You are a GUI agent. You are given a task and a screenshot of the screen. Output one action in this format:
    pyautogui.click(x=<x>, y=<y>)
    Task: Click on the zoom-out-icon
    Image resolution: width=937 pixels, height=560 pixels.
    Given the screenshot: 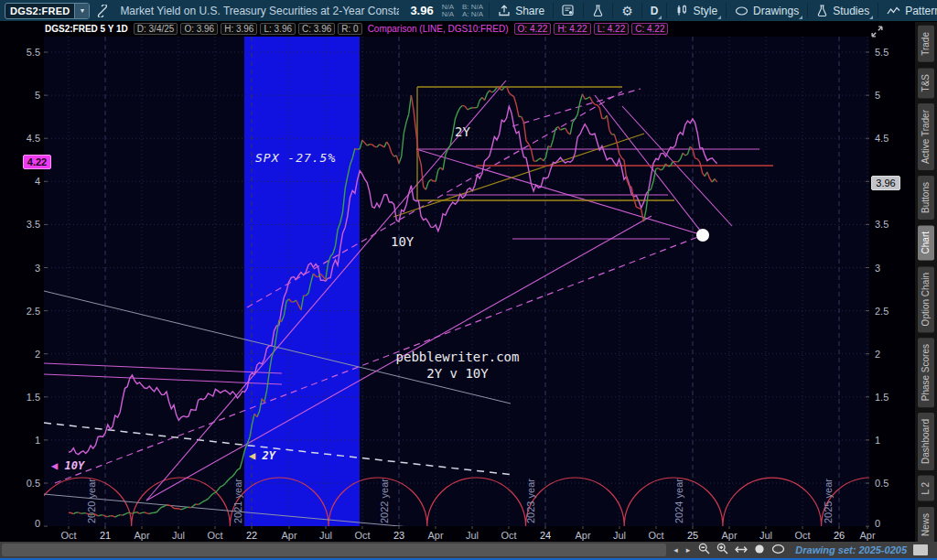 What is the action you would take?
    pyautogui.click(x=705, y=550)
    